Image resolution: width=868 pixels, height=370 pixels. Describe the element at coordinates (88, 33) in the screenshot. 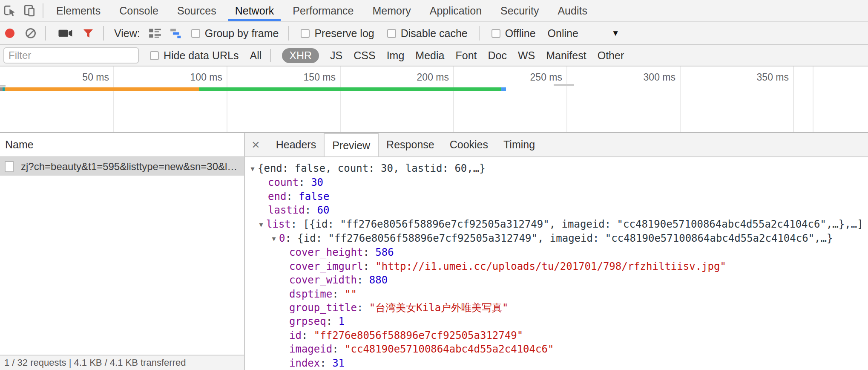

I see `filter-toggle-button` at that location.